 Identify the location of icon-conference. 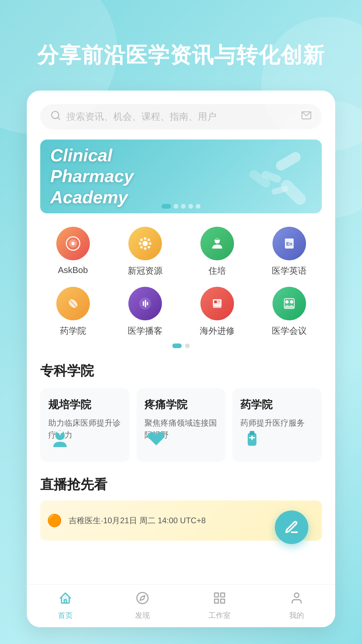
(289, 304).